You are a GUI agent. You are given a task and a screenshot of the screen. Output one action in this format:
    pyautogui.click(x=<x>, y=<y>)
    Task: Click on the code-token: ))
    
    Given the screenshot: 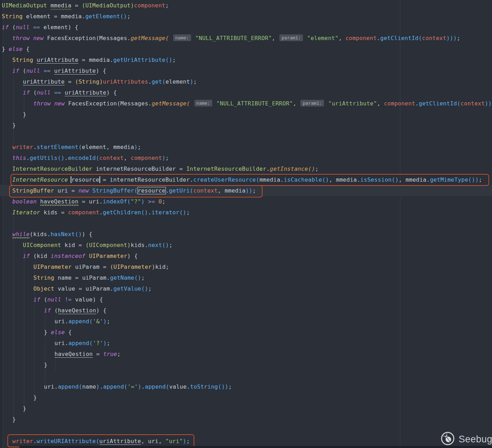 What is the action you would take?
    pyautogui.click(x=249, y=190)
    